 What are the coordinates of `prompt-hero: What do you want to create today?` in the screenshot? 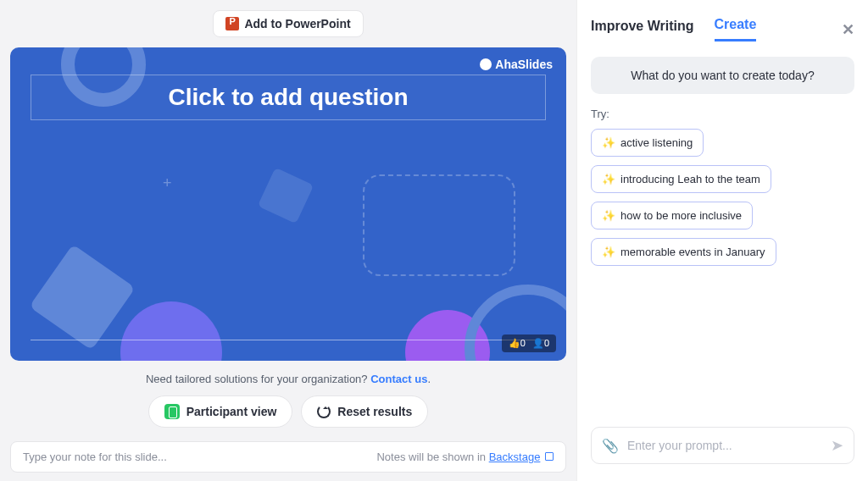 It's located at (722, 75).